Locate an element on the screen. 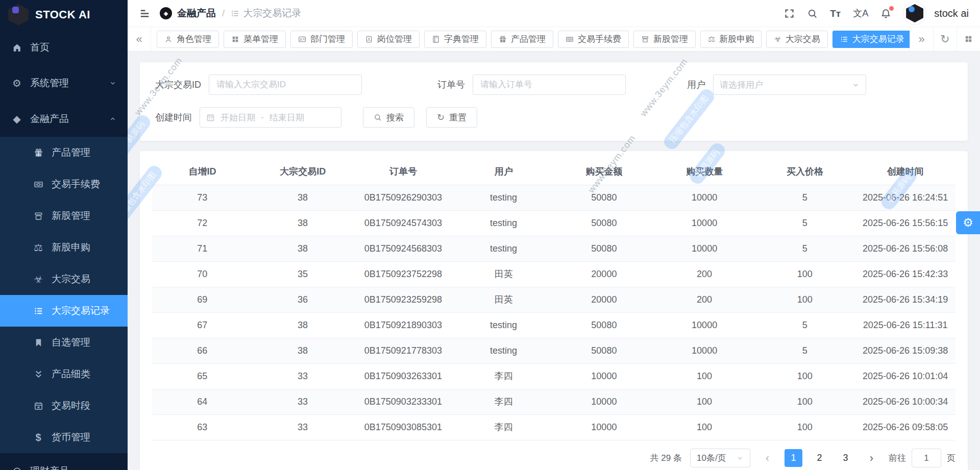 This screenshot has width=980, height=470. table-cell: 0B1750921890303 is located at coordinates (403, 325).